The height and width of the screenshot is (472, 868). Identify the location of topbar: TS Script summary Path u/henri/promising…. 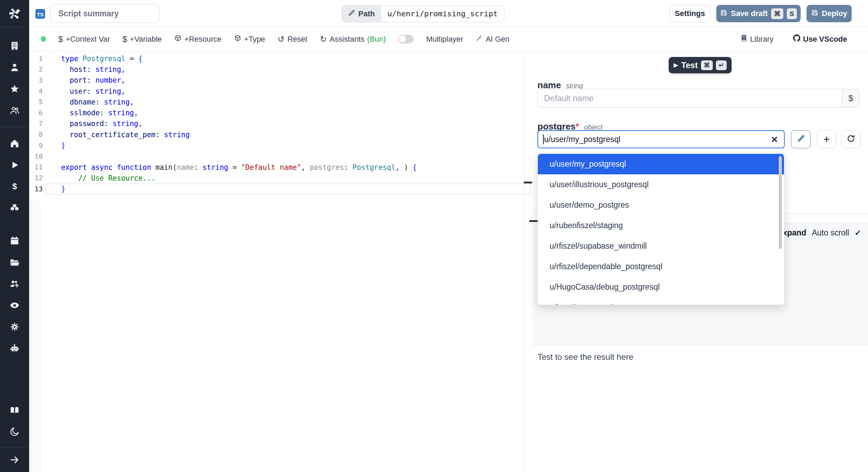
(449, 14).